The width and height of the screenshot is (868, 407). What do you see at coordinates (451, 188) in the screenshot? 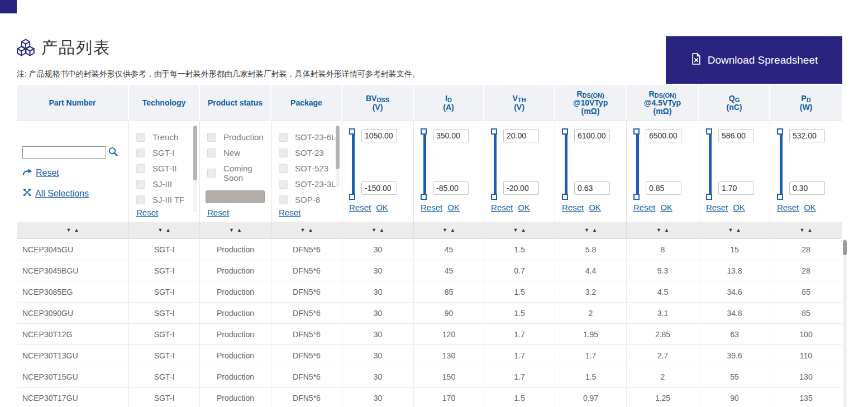
I see `id-min-input` at bounding box center [451, 188].